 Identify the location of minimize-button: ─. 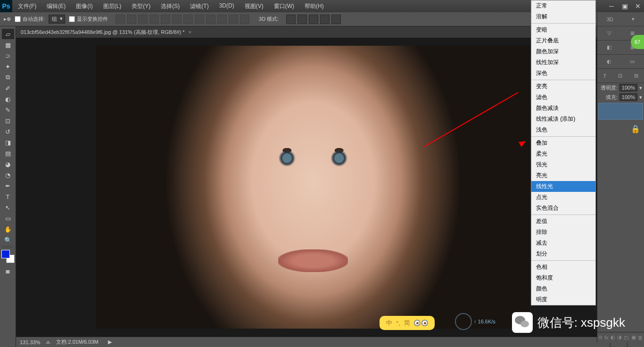
(611, 6).